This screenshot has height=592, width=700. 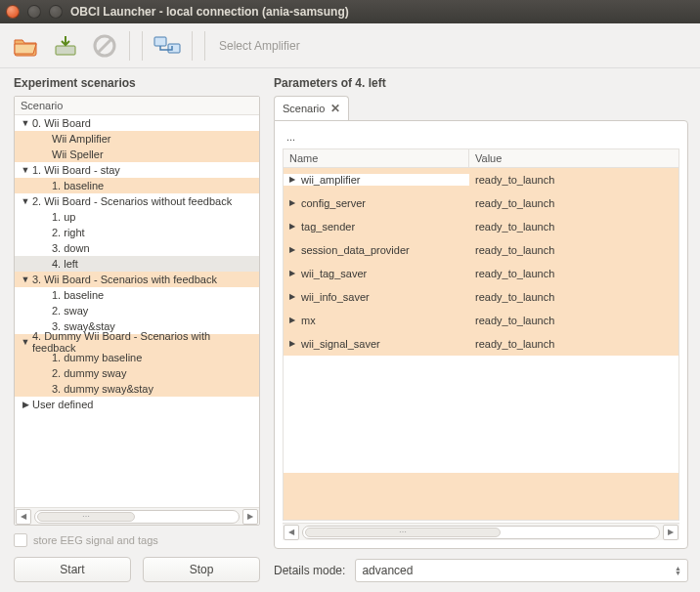 I want to click on table-row: ▶tag_senderready_to_launch, so click(x=481, y=227).